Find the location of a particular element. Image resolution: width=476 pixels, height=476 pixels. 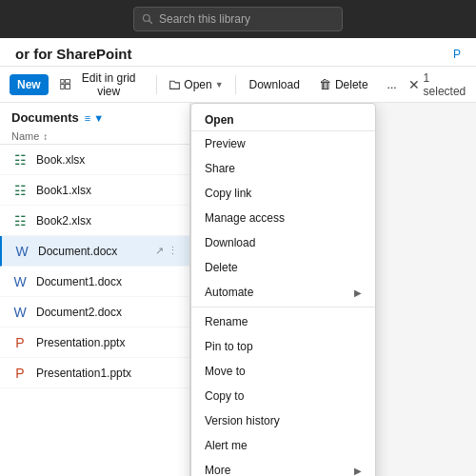

search-placeholder: Search this library is located at coordinates (205, 19).